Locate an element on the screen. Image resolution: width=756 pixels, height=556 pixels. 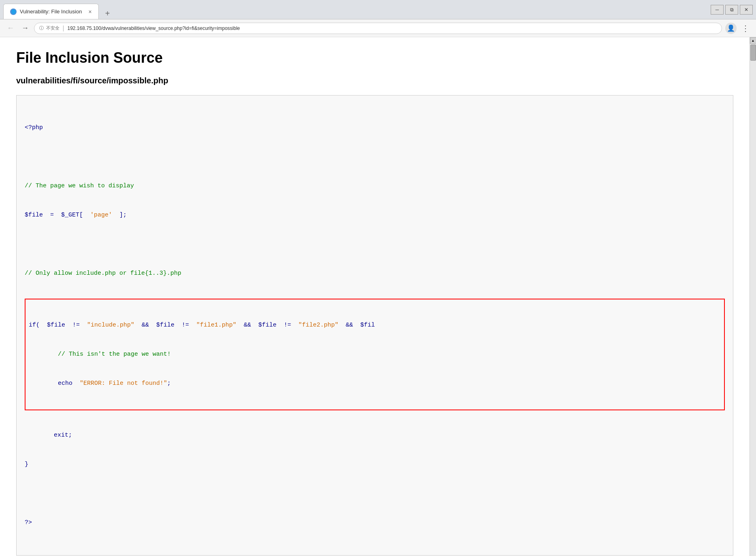
active-tab: 🌐 Vulnerability: File Inclusion × is located at coordinates (51, 11).